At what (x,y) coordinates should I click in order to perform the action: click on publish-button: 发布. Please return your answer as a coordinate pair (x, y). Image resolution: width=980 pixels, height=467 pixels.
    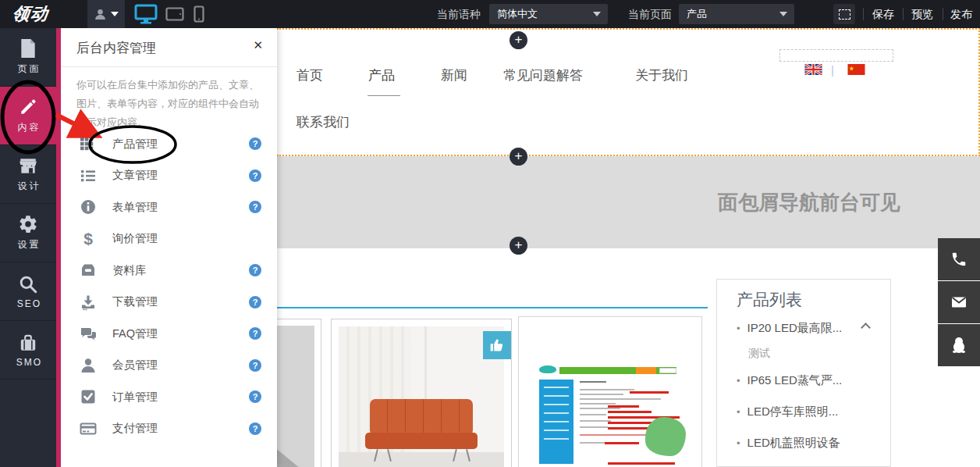
    Looking at the image, I should click on (961, 14).